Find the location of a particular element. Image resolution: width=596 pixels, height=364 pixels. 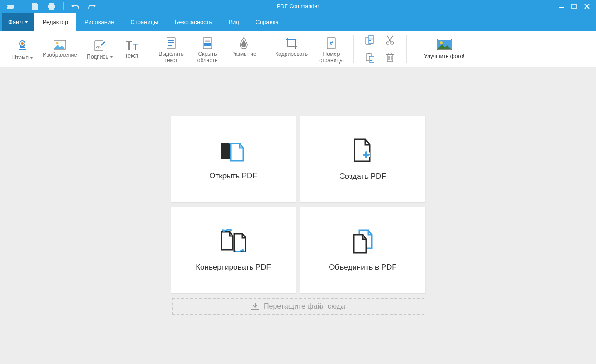

open-pdf-card: Открыть PDF is located at coordinates (233, 159).